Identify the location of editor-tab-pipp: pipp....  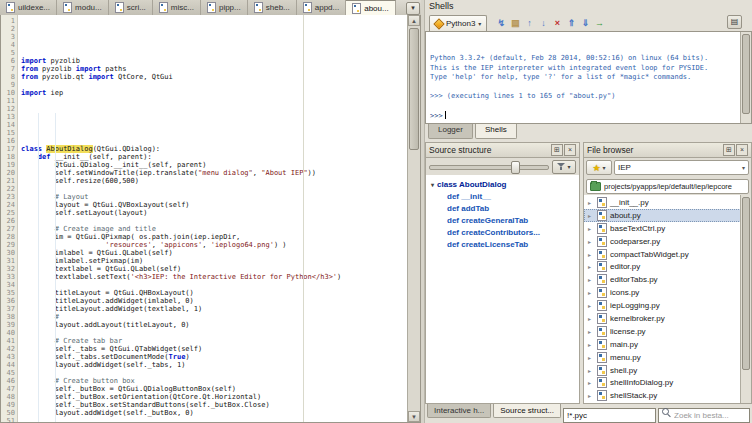
(224, 8).